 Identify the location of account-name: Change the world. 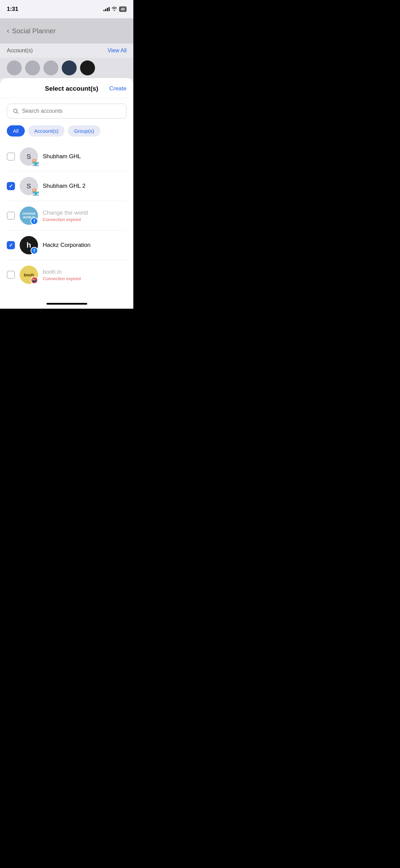
(65, 213).